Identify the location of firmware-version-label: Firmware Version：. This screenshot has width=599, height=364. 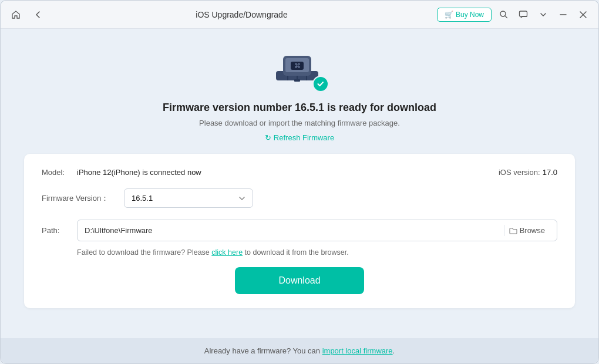
(83, 198).